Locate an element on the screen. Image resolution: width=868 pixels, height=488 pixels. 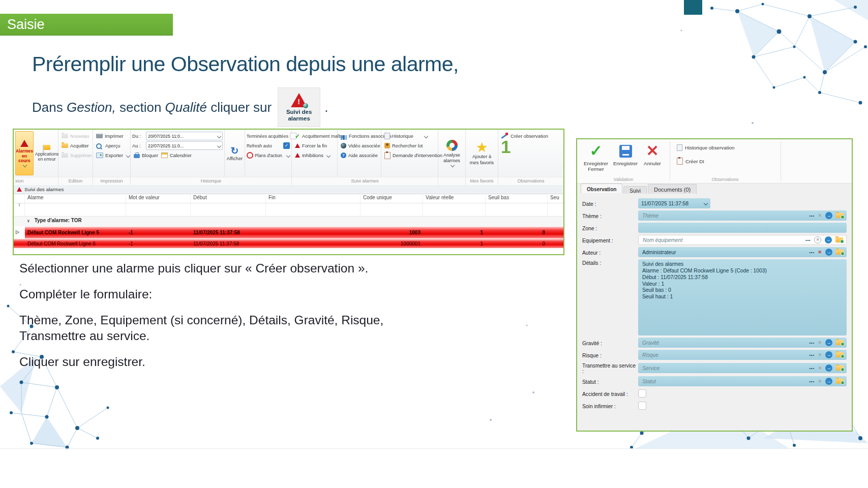
alarm-row: Défaut COM Rockwell Ligne 6 -1 11/07/202… is located at coordinates (289, 243).